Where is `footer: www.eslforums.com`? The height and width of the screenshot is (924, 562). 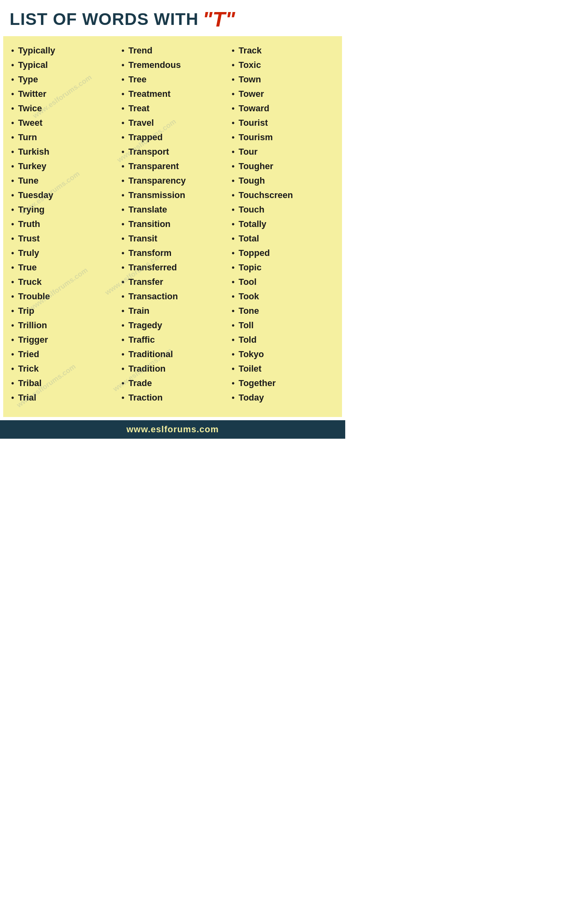
footer: www.eslforums.com is located at coordinates (173, 429).